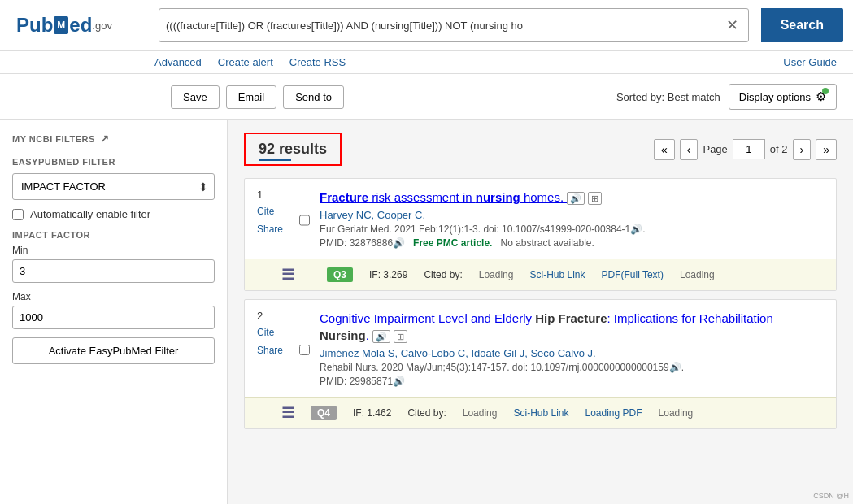 This screenshot has width=853, height=504. Describe the element at coordinates (576, 198) in the screenshot. I see `article-1-icon1: 🔊` at that location.